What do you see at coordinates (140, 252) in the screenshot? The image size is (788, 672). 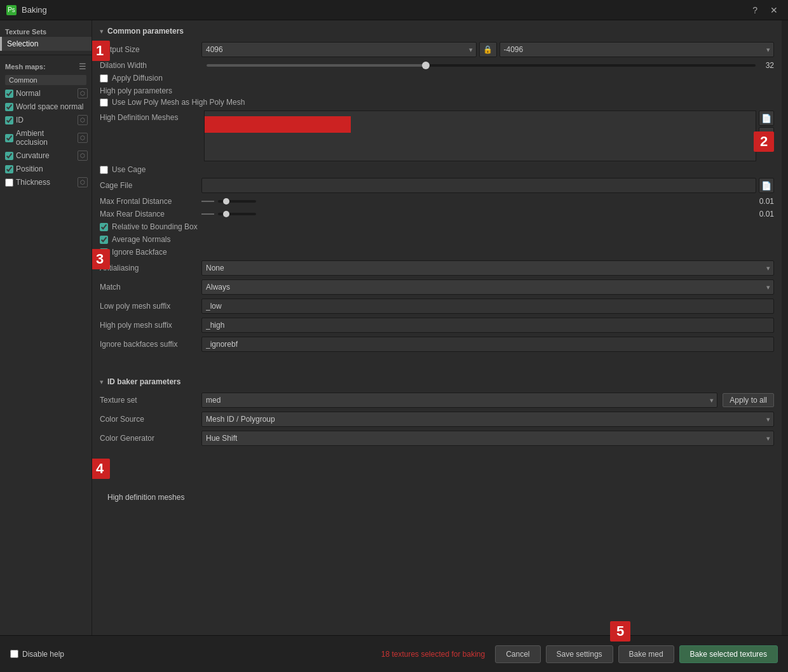 I see `ignore-backface-label: Ignore Backface` at bounding box center [140, 252].